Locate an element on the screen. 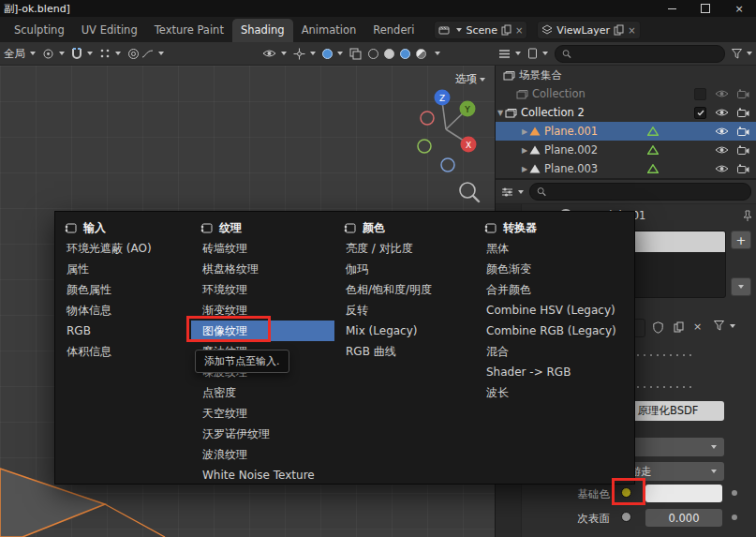 Image resolution: width=756 pixels, height=537 pixels. menu-item-color-ramp: 颜色渐变 is located at coordinates (556, 269).